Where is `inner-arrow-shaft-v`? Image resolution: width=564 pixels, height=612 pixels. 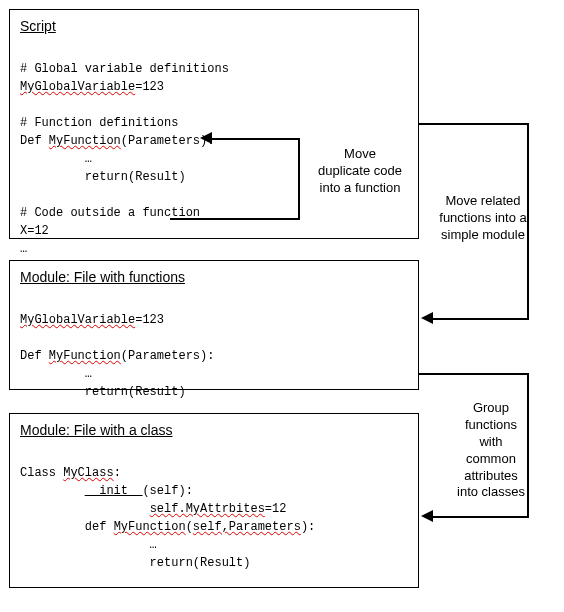 inner-arrow-shaft-v is located at coordinates (299, 179).